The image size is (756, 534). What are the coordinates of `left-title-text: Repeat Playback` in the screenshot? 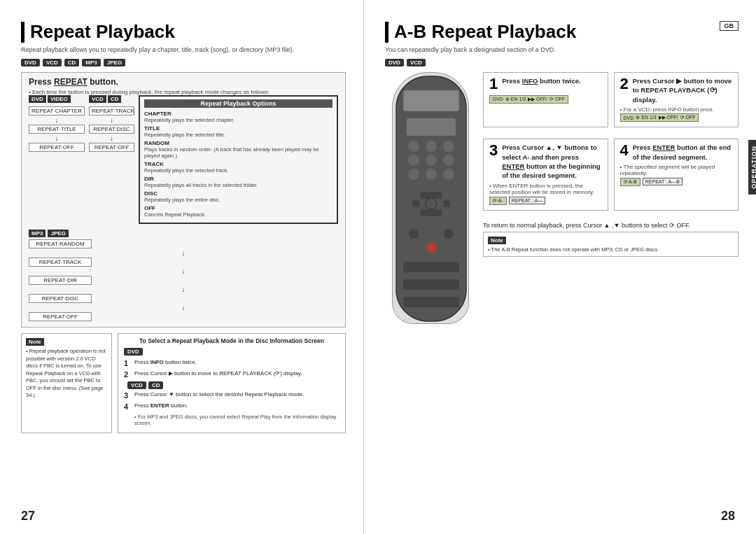 It's located at (102, 32).